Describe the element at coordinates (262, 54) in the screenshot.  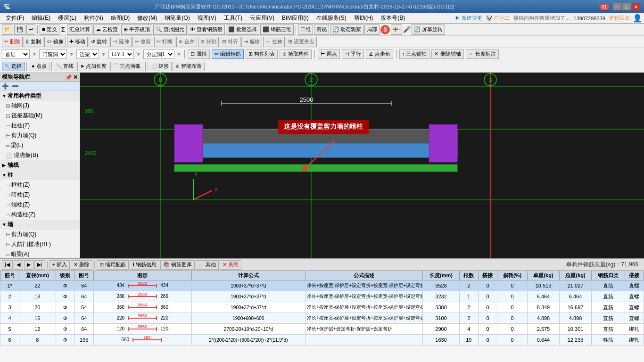
I see `component-list-button: ⊞ 构件列表` at that location.